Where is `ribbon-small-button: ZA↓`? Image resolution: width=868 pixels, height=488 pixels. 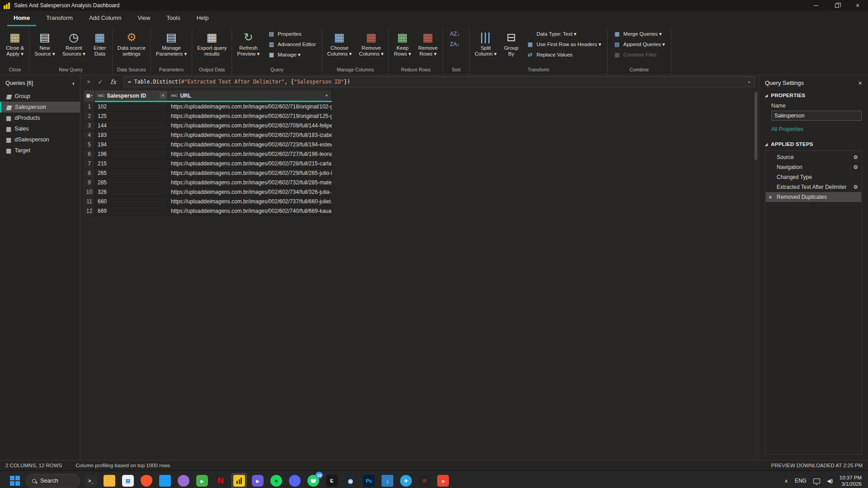
ribbon-small-button: ZA↓ is located at coordinates (456, 44).